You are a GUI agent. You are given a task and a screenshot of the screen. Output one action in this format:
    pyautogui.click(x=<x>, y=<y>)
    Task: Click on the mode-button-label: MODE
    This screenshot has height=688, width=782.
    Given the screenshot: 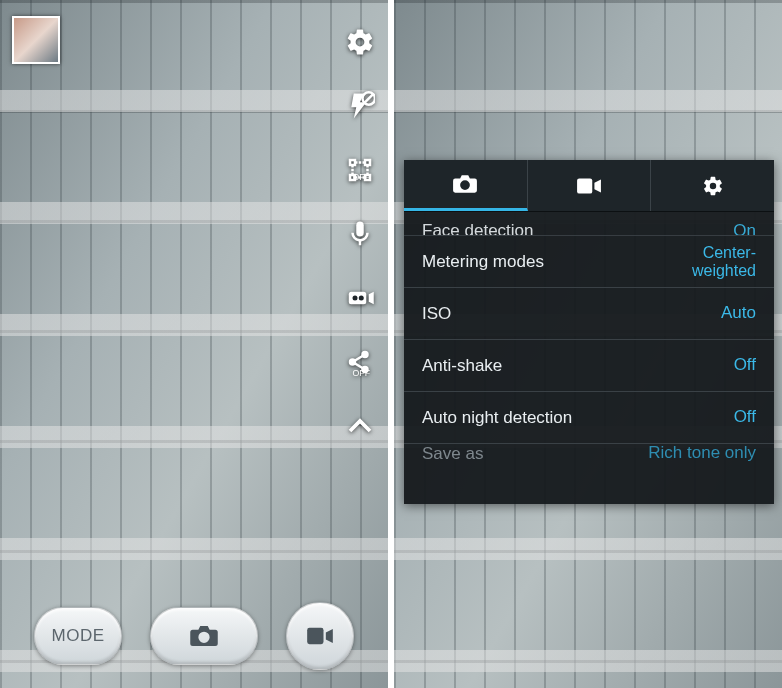 What is the action you would take?
    pyautogui.click(x=78, y=636)
    